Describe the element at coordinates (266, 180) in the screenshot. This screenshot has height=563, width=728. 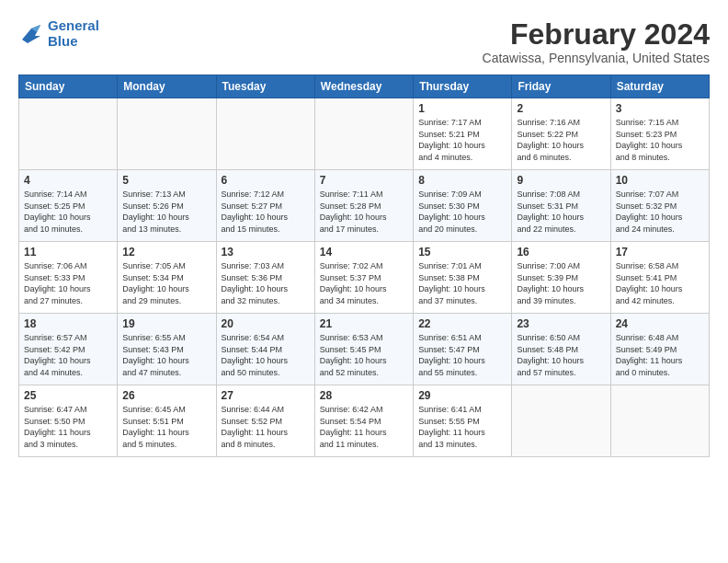
I see `day-number: 6` at that location.